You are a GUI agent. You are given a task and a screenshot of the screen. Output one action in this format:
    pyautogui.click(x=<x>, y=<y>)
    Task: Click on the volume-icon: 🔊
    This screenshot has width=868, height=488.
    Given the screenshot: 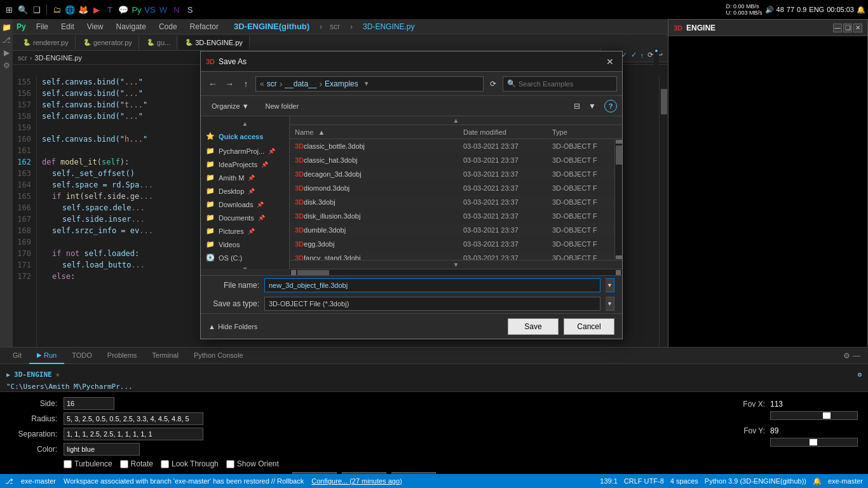 What is the action you would take?
    pyautogui.click(x=770, y=10)
    